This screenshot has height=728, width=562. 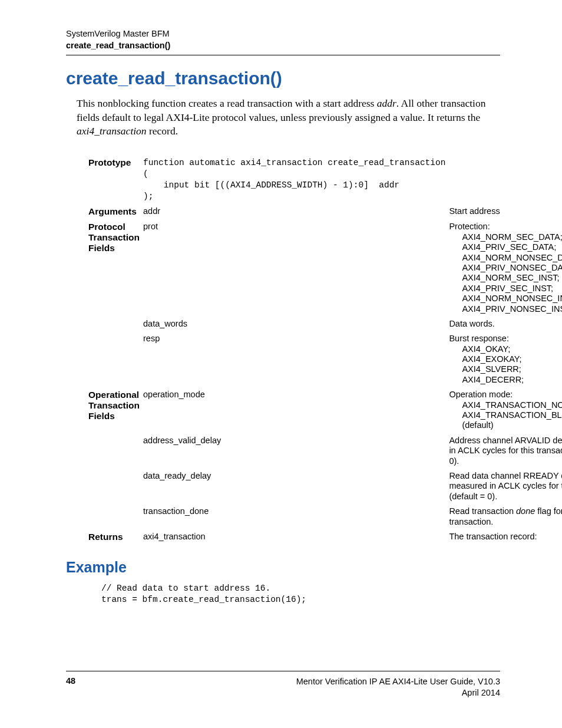 I want to click on arguments-row: Arguments addr Start address, so click(x=325, y=212).